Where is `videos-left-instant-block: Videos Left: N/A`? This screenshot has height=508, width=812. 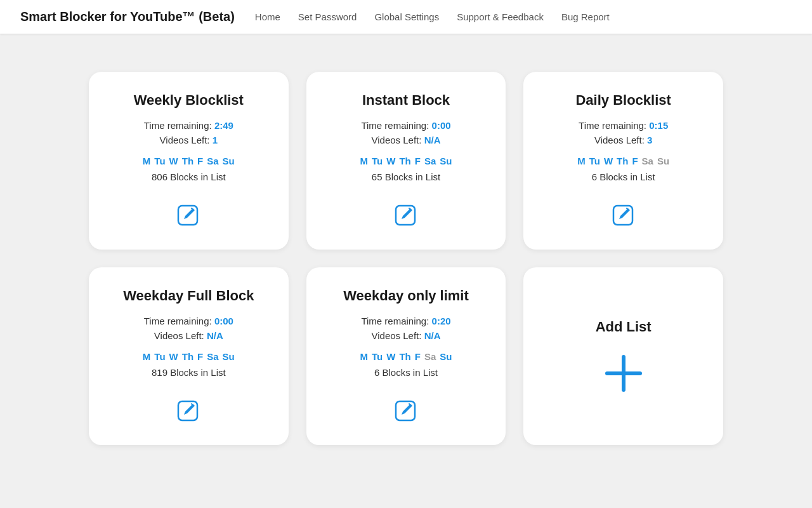 videos-left-instant-block: Videos Left: N/A is located at coordinates (406, 140).